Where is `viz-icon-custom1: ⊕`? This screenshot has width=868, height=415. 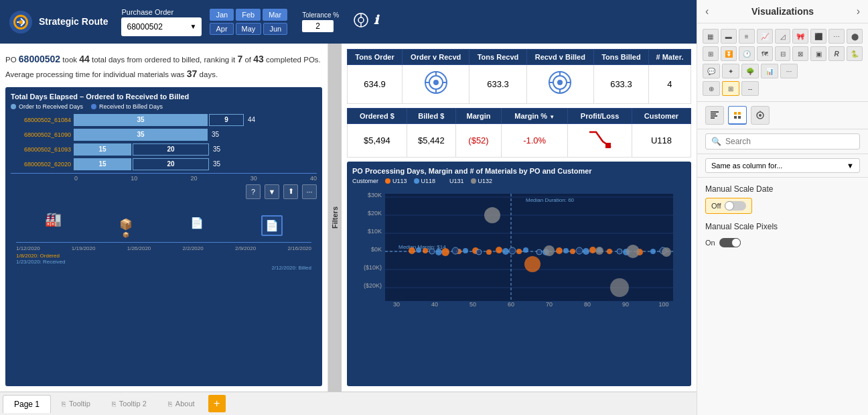
viz-icon-custom1: ⊕ is located at coordinates (711, 88).